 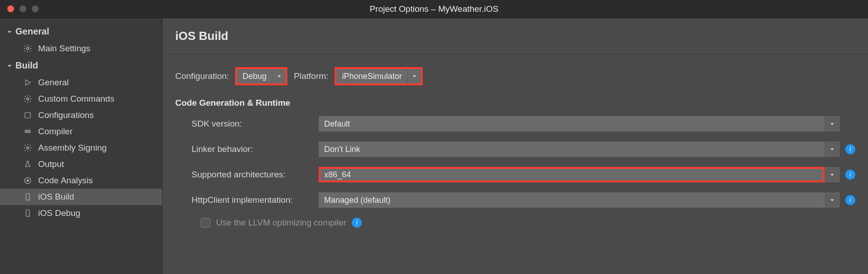 What do you see at coordinates (54, 83) in the screenshot?
I see `sidebar-item-label: General` at bounding box center [54, 83].